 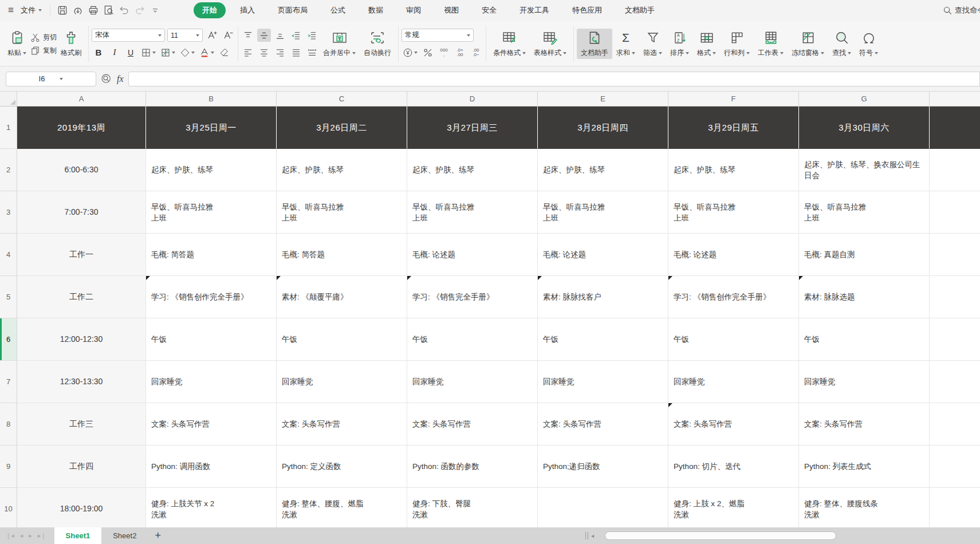 I want to click on cell-H3-partial, so click(x=955, y=212).